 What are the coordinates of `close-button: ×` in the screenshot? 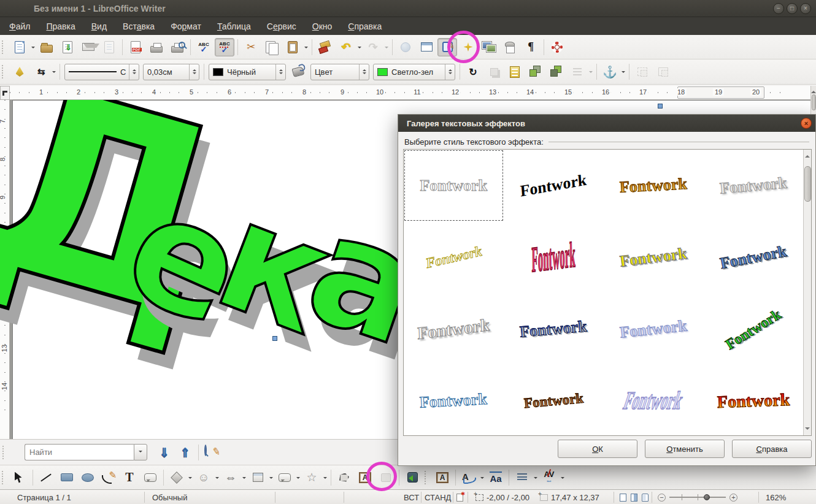 It's located at (806, 9).